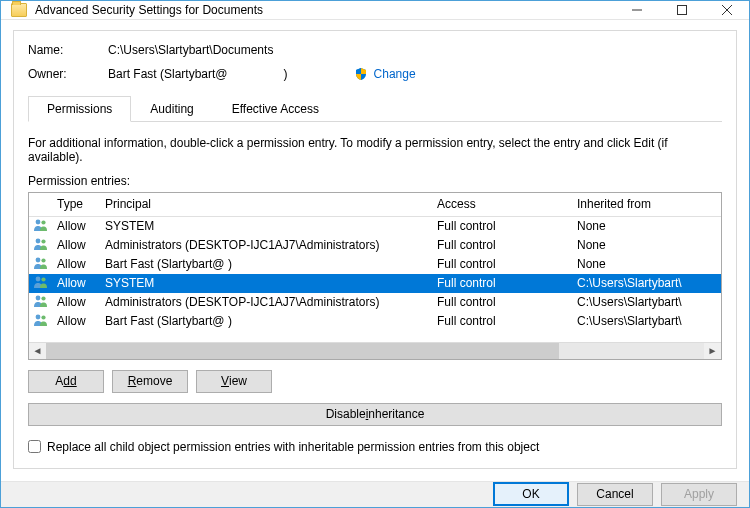 This screenshot has width=750, height=508. I want to click on apply-button: Apply, so click(699, 494).